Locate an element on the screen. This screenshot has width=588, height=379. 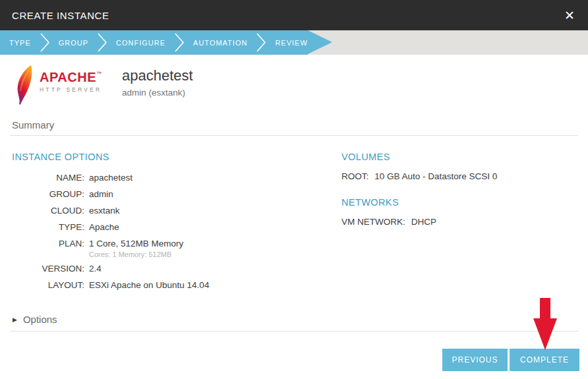
field-label: PLAN: is located at coordinates (47, 248).